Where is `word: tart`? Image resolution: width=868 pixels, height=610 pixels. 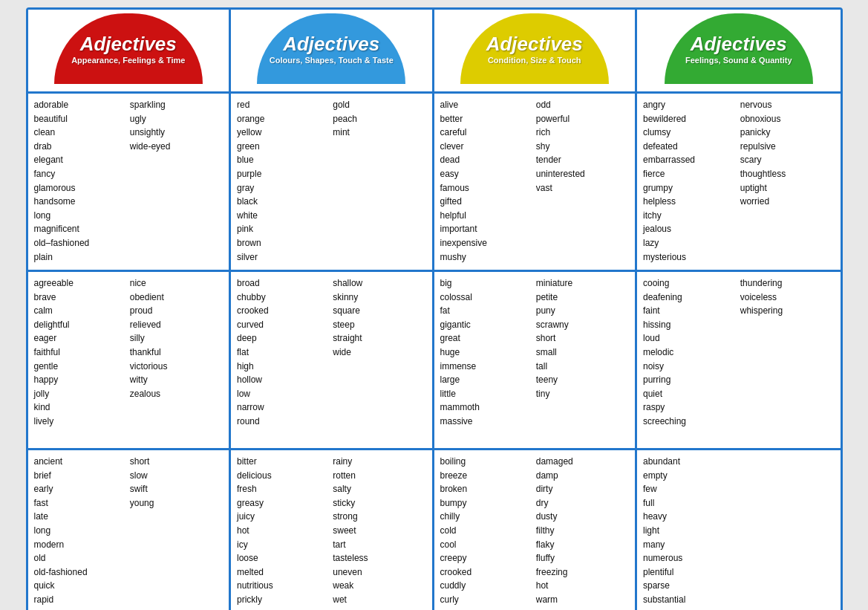
word: tart is located at coordinates (379, 545).